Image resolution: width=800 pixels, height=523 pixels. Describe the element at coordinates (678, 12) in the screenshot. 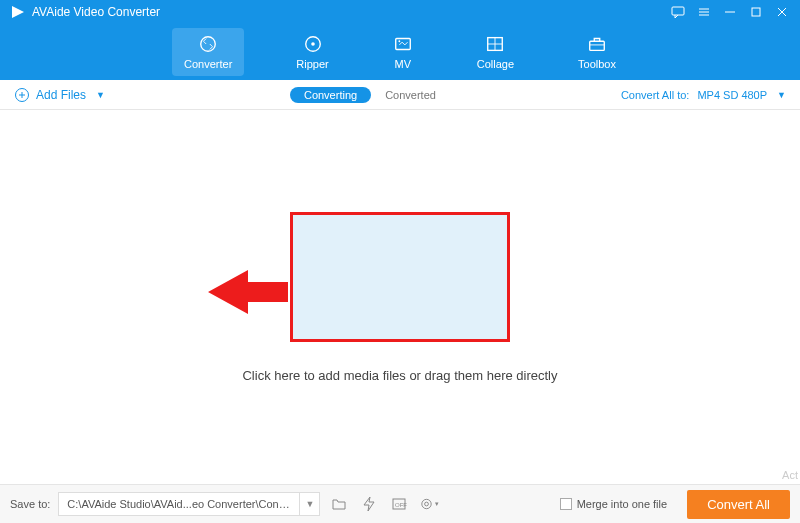

I see `feedback-icon` at that location.